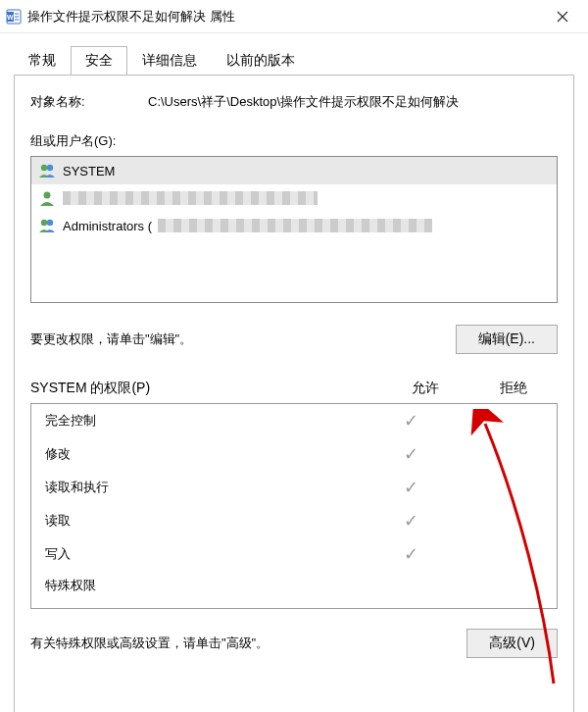  Describe the element at coordinates (294, 17) in the screenshot. I see `window-titlebar: W 操作文件提示权限不足如何解决 属性` at that location.